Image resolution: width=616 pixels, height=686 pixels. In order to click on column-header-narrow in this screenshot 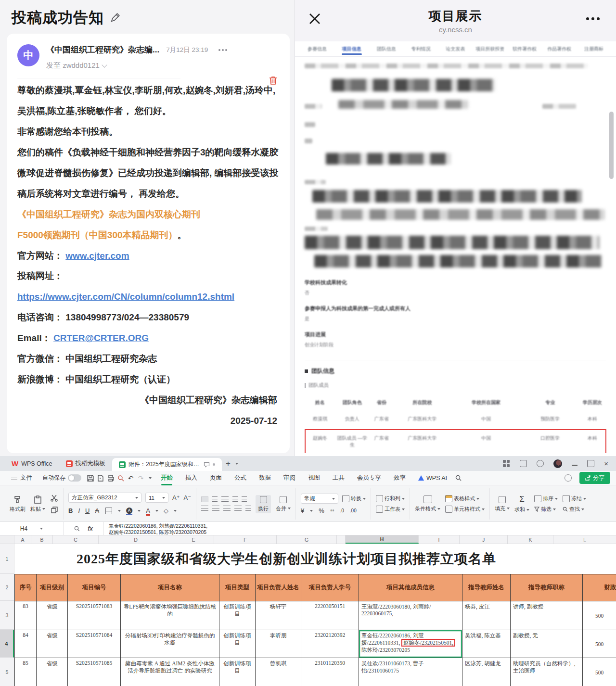, I will do `click(341, 540)`.